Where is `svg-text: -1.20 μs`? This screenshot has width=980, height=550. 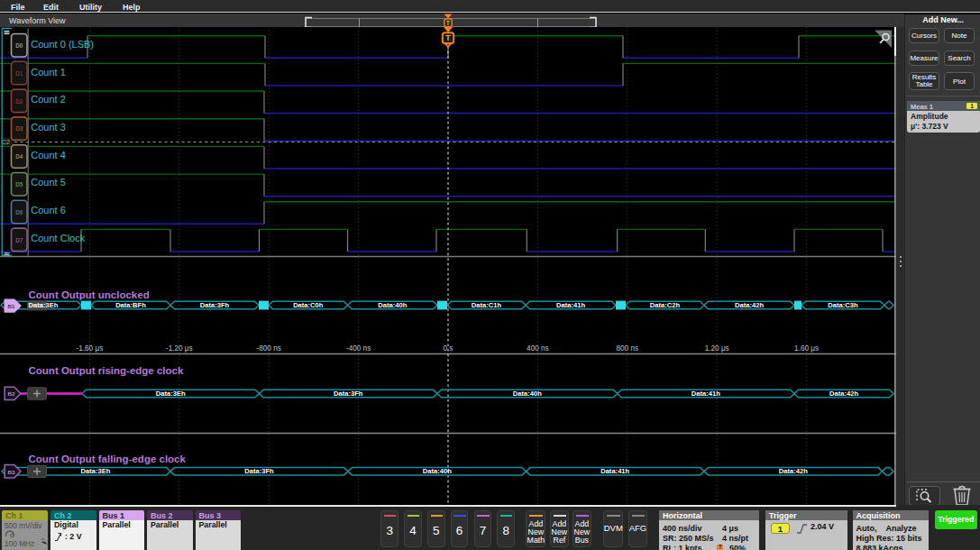
svg-text: -1.20 μs is located at coordinates (179, 348).